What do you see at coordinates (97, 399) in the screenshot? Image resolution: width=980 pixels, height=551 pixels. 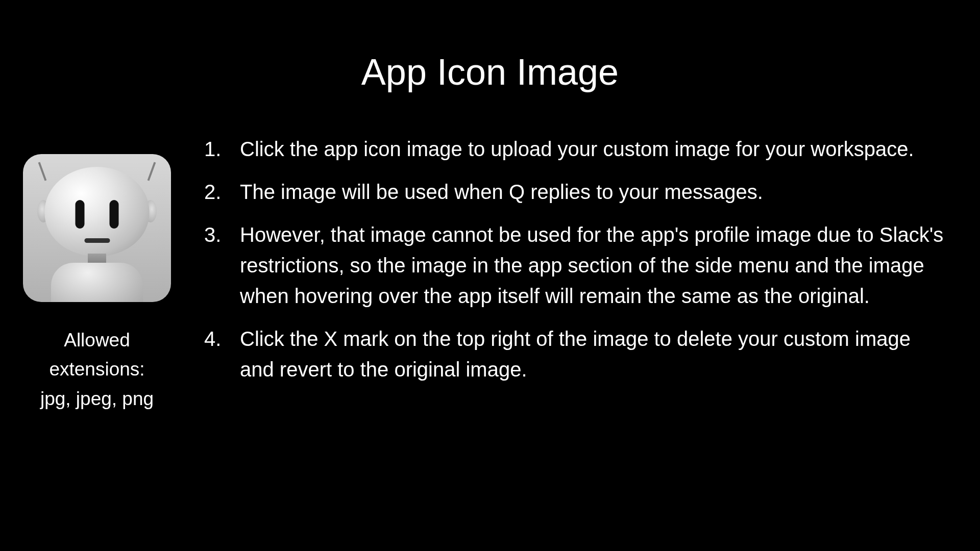 I see `extensions-list: jpg, jpeg, png` at bounding box center [97, 399].